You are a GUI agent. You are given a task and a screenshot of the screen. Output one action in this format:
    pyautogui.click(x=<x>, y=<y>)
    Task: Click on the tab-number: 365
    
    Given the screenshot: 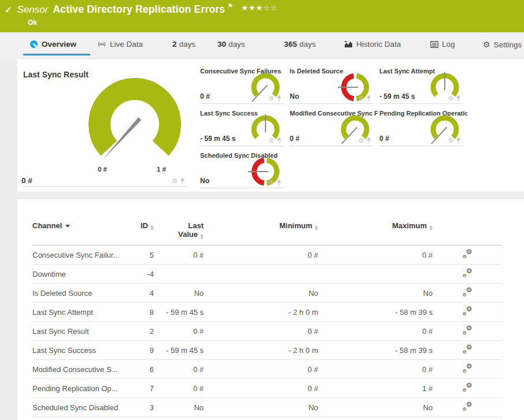 What is the action you would take?
    pyautogui.click(x=290, y=44)
    